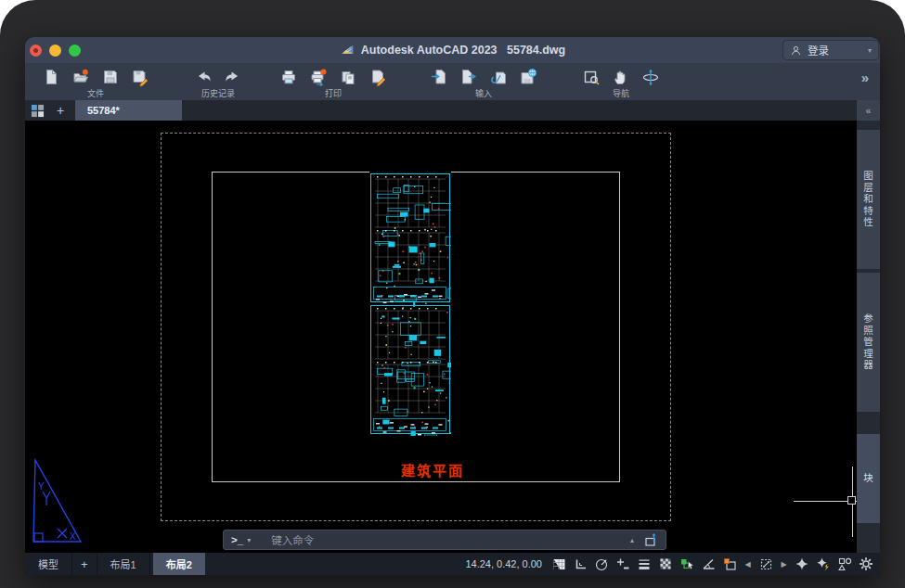  What do you see at coordinates (621, 82) in the screenshot?
I see `toolbar-group-navigation: 导航` at bounding box center [621, 82].